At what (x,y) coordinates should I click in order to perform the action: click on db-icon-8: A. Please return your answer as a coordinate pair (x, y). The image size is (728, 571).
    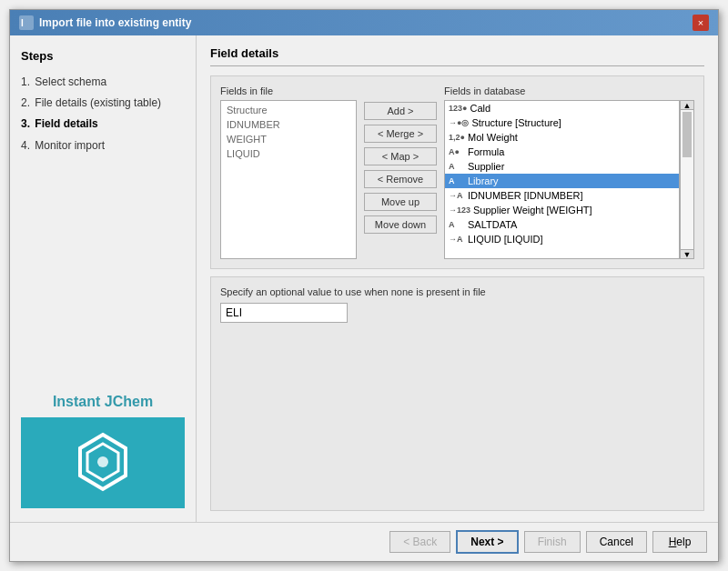
    Looking at the image, I should click on (457, 225).